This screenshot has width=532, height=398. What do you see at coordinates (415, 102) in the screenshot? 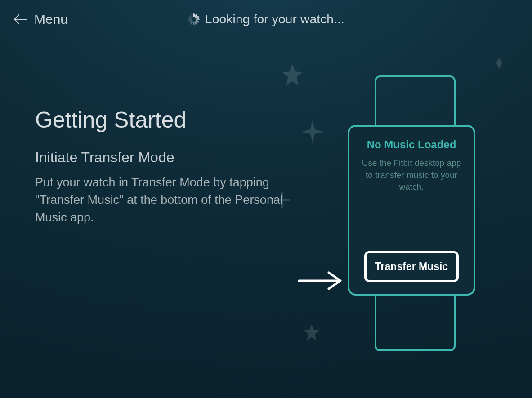
I see `watch-strap-top` at bounding box center [415, 102].